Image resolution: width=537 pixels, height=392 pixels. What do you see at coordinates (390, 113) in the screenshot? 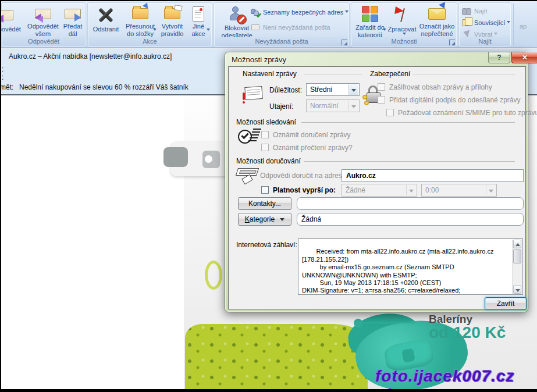
I see `smime-checkbox` at bounding box center [390, 113].